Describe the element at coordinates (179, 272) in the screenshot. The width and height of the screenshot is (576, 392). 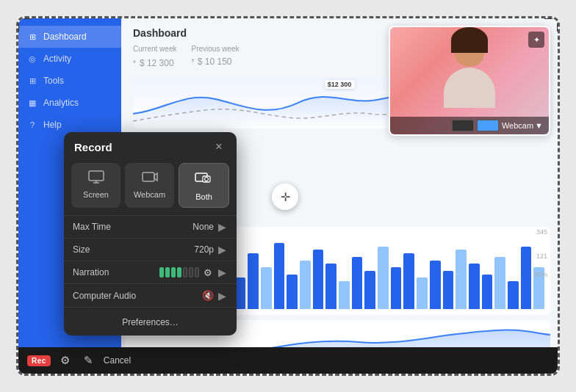
I see `narration-bar` at that location.